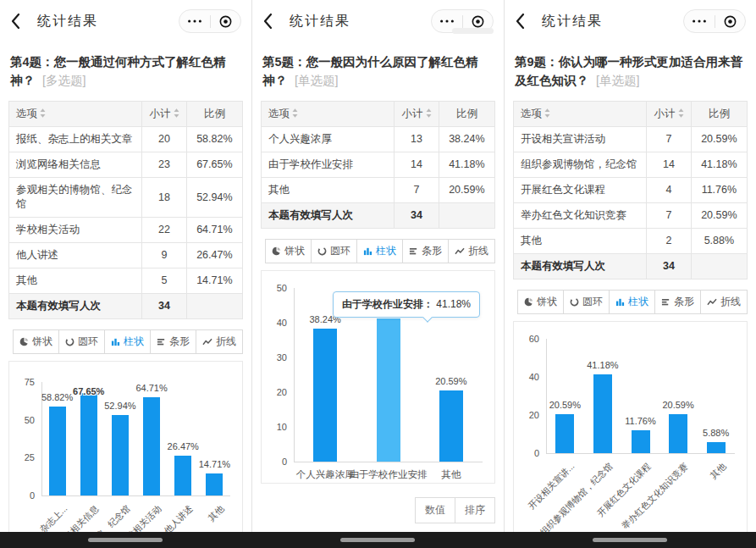 Image resolution: width=756 pixels, height=548 pixels. What do you see at coordinates (214, 230) in the screenshot?
I see `ratio-cell: 64.71%` at bounding box center [214, 230].